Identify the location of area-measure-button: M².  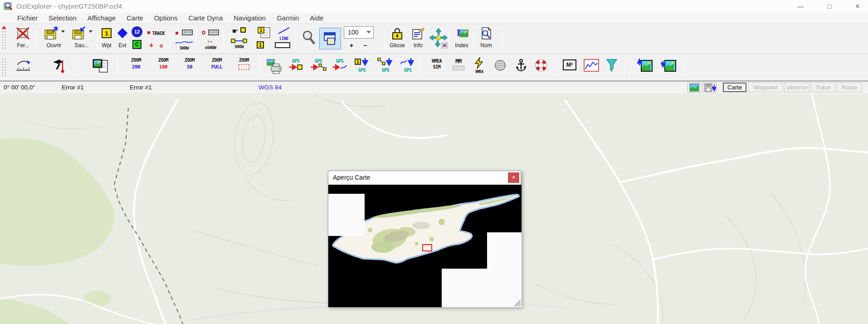
(570, 68).